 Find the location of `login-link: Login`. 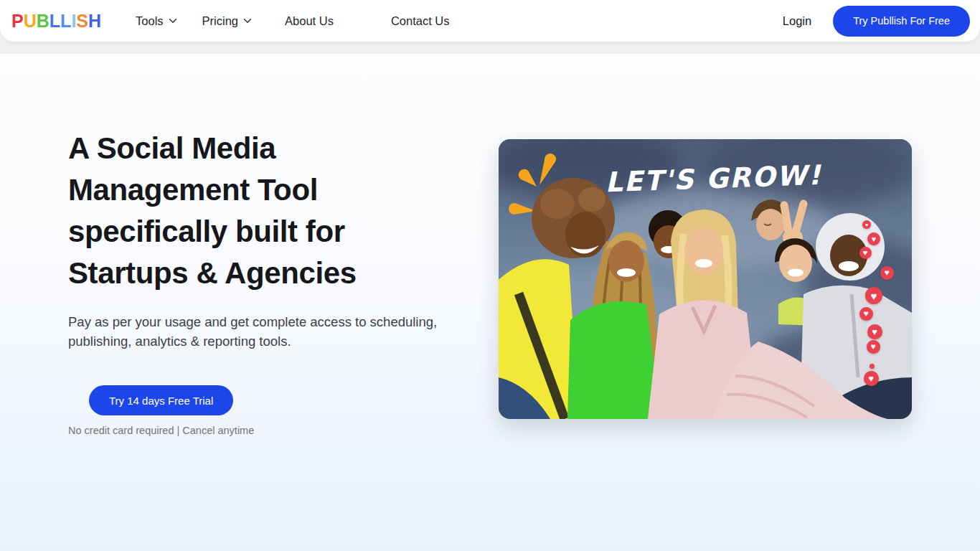

login-link: Login is located at coordinates (797, 22).